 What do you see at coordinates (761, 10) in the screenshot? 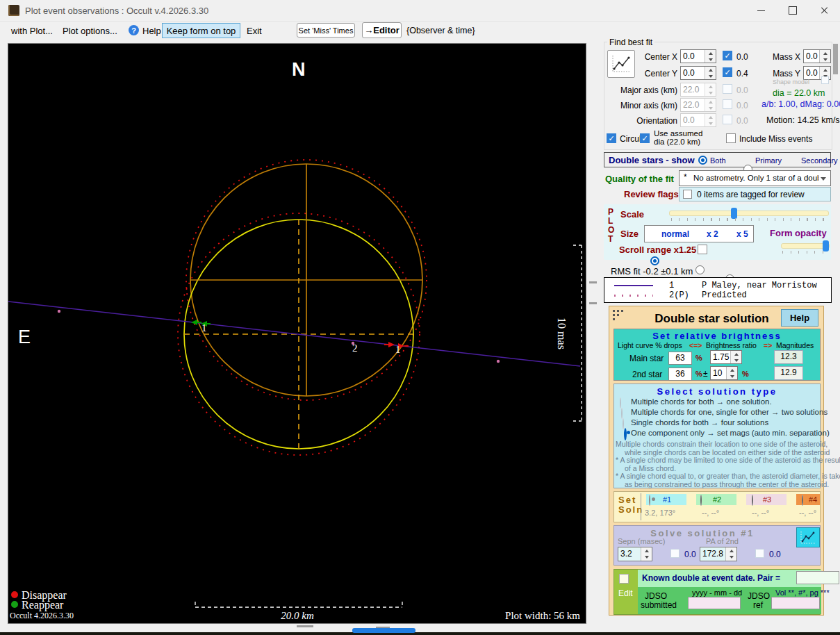
I see `minimize-button` at bounding box center [761, 10].